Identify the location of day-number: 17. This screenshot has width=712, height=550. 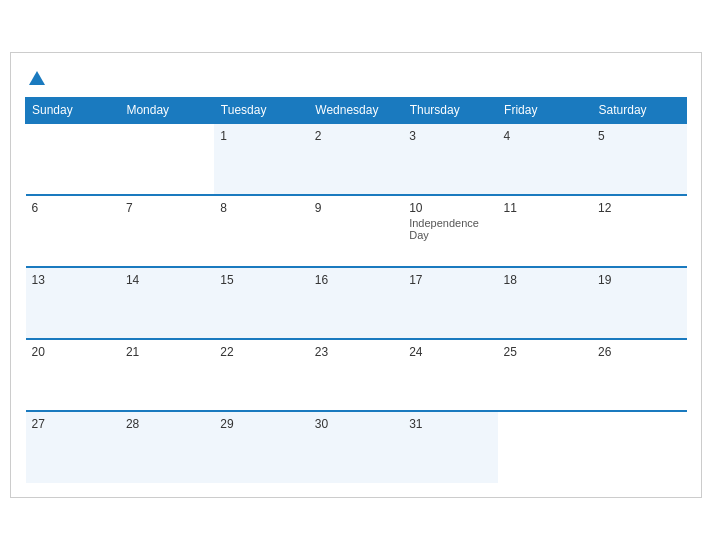
(450, 280).